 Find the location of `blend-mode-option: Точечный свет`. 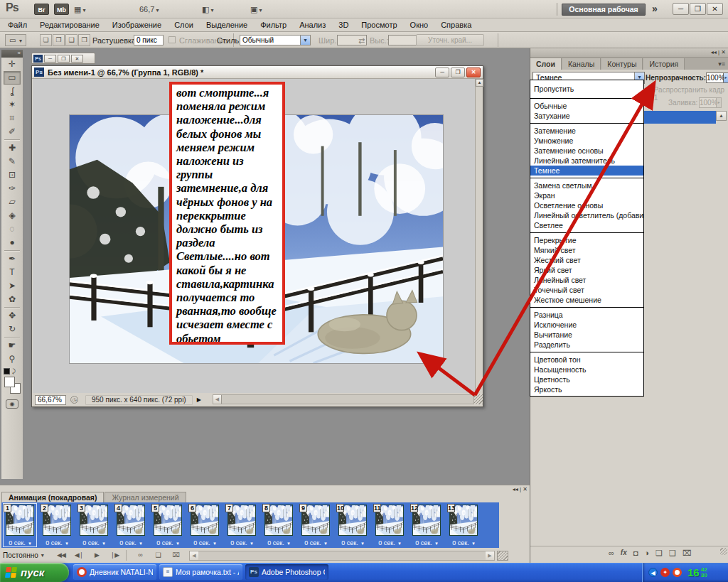

blend-mode-option: Точечный свет is located at coordinates (587, 290).